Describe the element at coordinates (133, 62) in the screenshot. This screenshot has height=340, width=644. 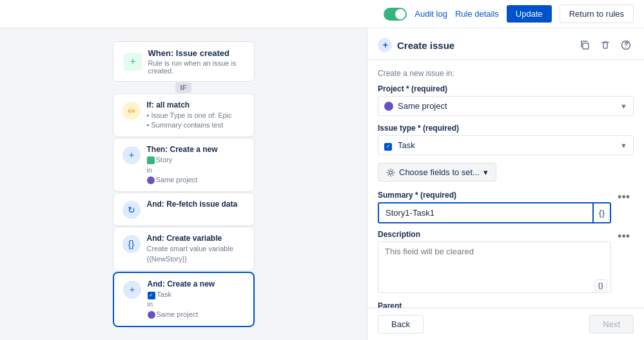
I see `trigger-icon: ＋` at that location.